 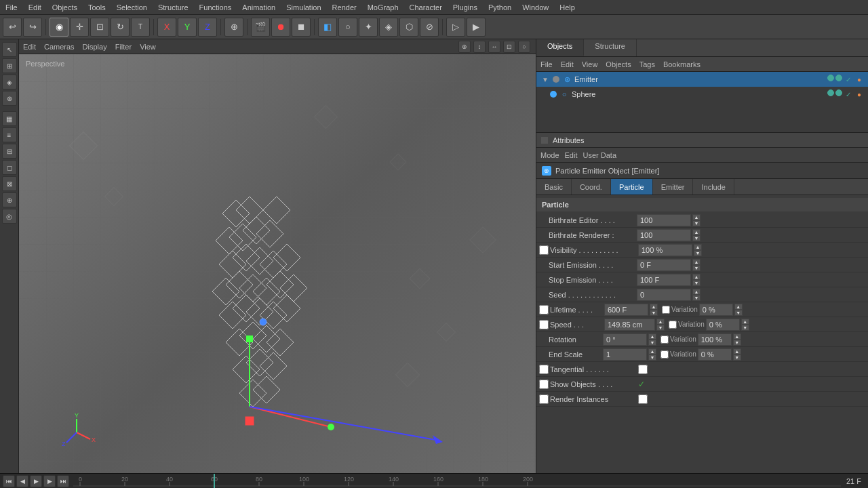 I want to click on speed-variation-input, so click(x=723, y=325).